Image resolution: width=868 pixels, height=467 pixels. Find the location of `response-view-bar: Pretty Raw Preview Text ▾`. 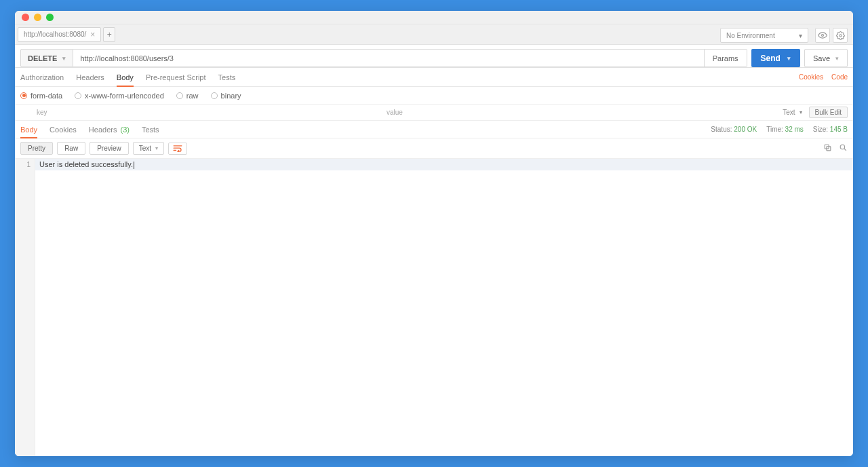

response-view-bar: Pretty Raw Preview Text ▾ is located at coordinates (434, 149).